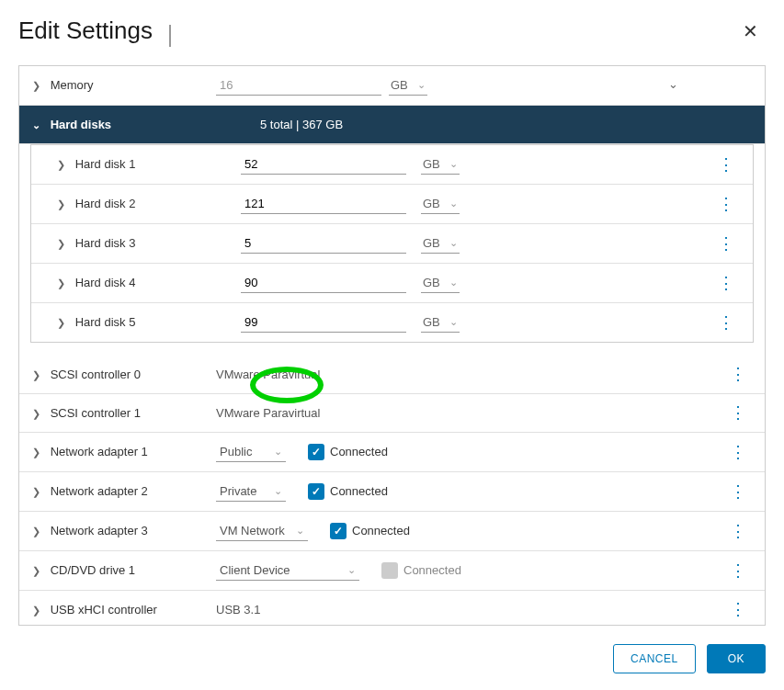 The image size is (784, 690). I want to click on cddvd-connected-checkbox, so click(390, 571).